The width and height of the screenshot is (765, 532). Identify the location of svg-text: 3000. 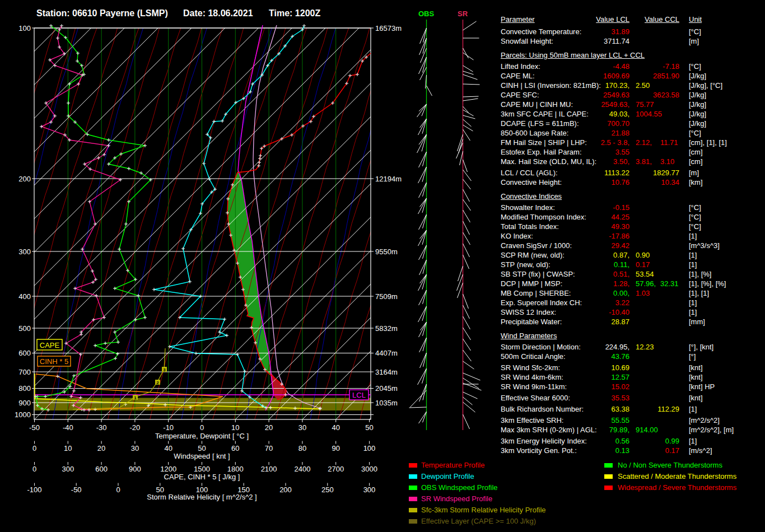
(370, 469).